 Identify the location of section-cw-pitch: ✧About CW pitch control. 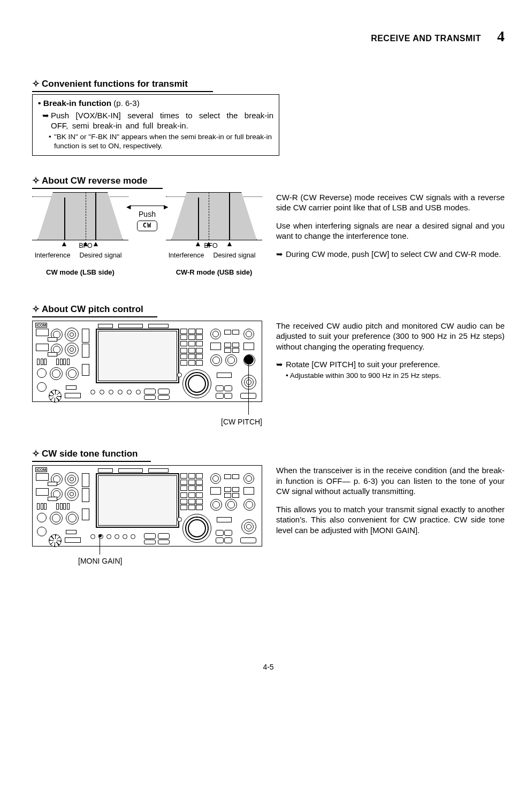
(95, 310).